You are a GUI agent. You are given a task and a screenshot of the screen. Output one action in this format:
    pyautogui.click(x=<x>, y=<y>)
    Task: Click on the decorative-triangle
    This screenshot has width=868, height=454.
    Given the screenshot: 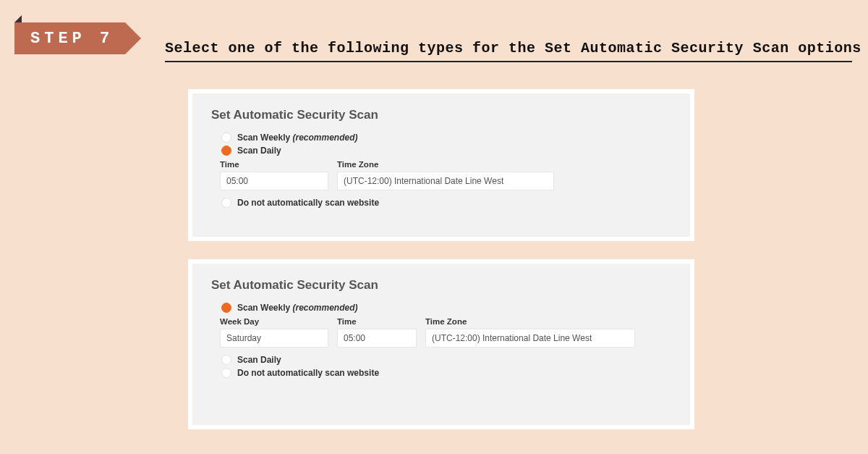 What is the action you would take?
    pyautogui.click(x=18, y=19)
    